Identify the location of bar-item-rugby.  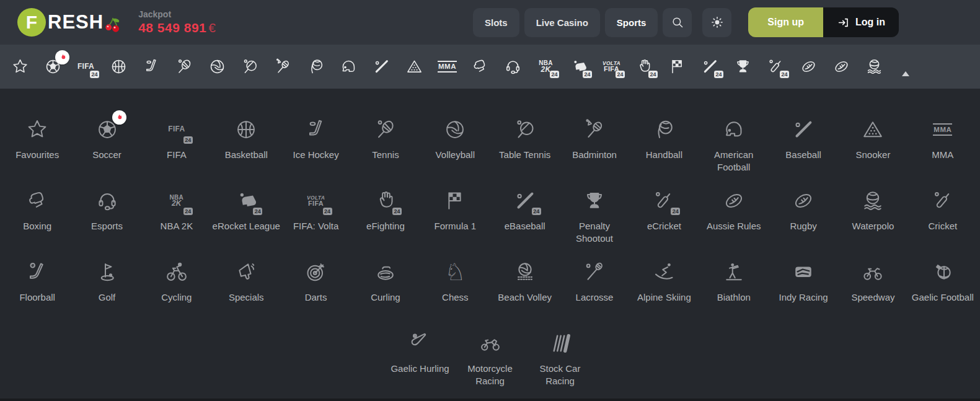
(842, 67).